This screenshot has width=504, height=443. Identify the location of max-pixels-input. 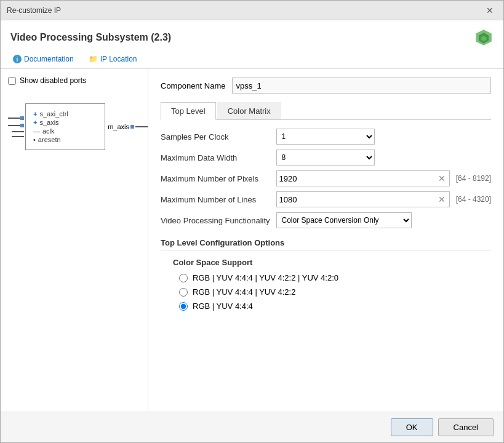
(358, 178).